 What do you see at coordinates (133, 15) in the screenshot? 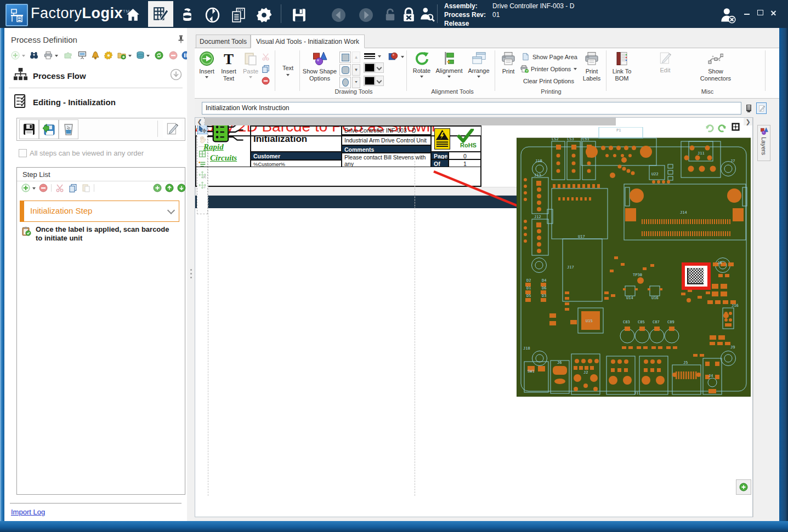
I see `home-button` at bounding box center [133, 15].